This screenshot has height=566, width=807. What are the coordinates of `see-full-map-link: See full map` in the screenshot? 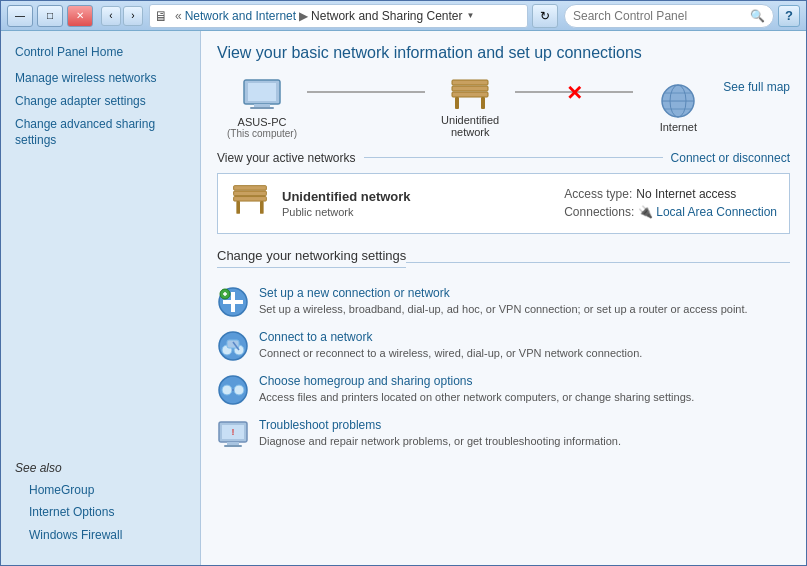 It's located at (756, 86).